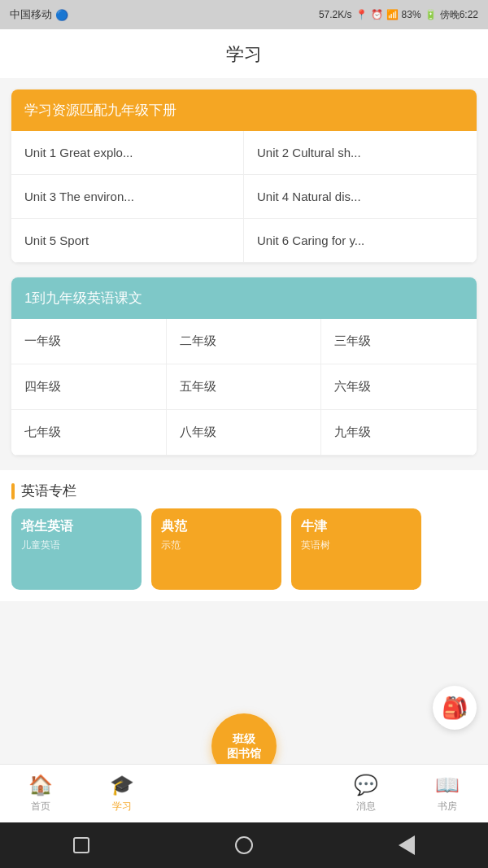 The height and width of the screenshot is (868, 488). I want to click on status-right: 57.2K/s 📍 ⏰ 📶 83% 🔋 傍晚6:22, so click(399, 15).